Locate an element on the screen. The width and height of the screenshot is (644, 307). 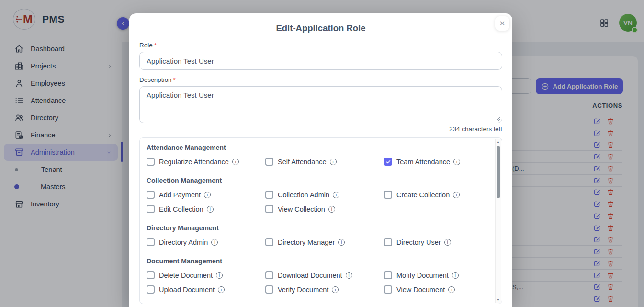
permission-label: Upload Document is located at coordinates (187, 290).